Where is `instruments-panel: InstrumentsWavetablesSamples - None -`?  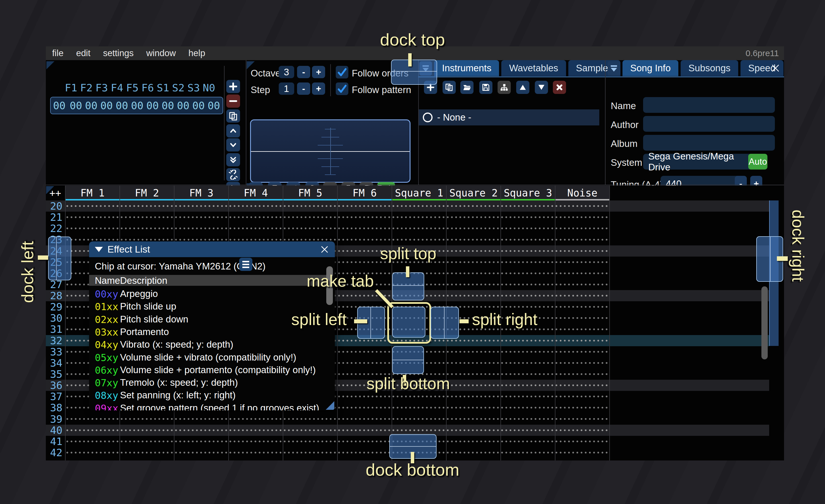
instruments-panel: InstrumentsWavetablesSamples - None - is located at coordinates (512, 122).